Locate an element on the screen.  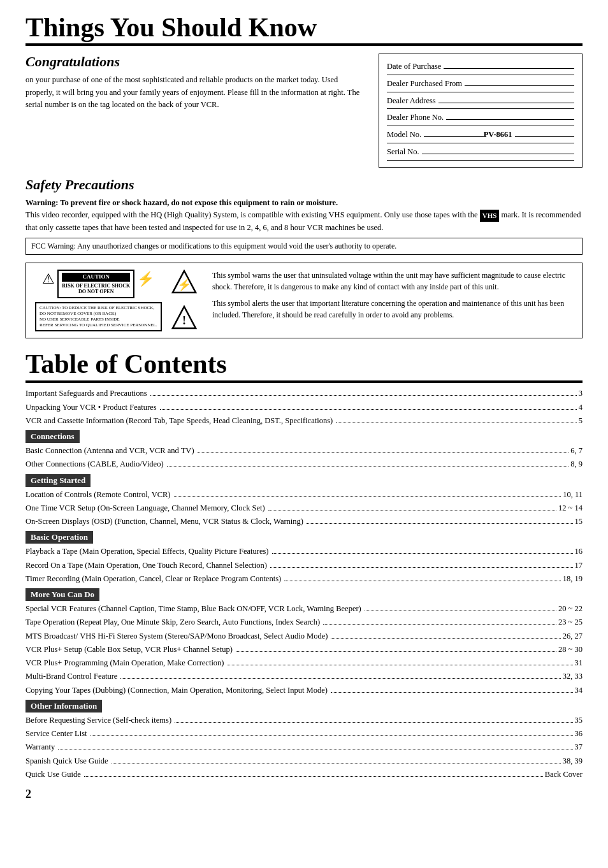
symbol1-text: This symbol warns the user that uninsula… is located at coordinates (393, 281).